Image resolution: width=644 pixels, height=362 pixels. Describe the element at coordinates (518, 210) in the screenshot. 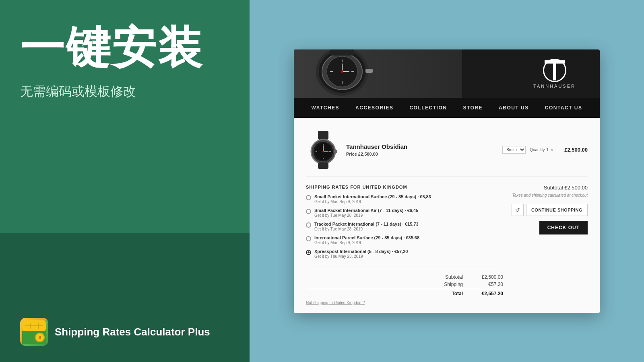

I see `refresh-button: ↺` at that location.